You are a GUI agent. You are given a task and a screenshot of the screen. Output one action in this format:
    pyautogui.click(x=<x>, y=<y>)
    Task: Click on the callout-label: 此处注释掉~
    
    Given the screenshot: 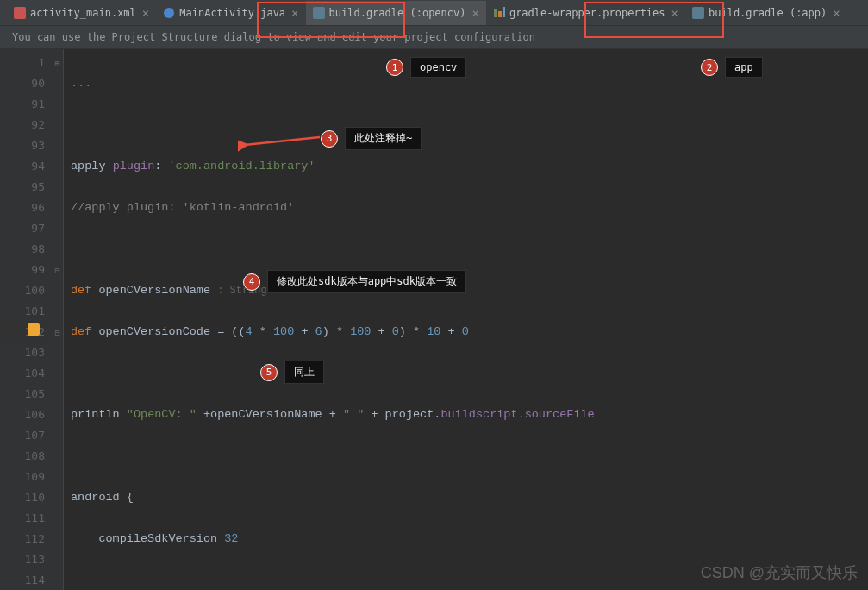 What is the action you would take?
    pyautogui.click(x=383, y=138)
    